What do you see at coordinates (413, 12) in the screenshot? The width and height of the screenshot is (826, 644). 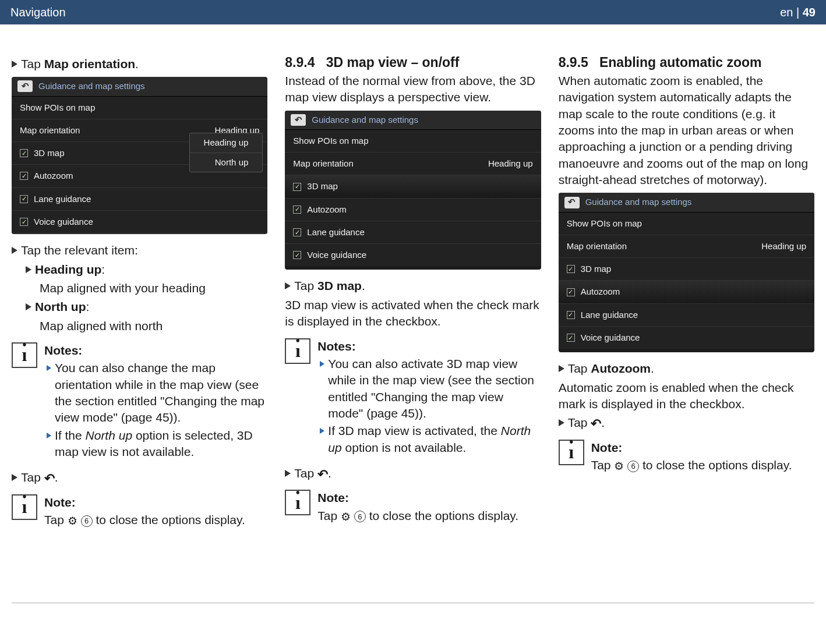 I see `header-bar: Navigation en | 49` at bounding box center [413, 12].